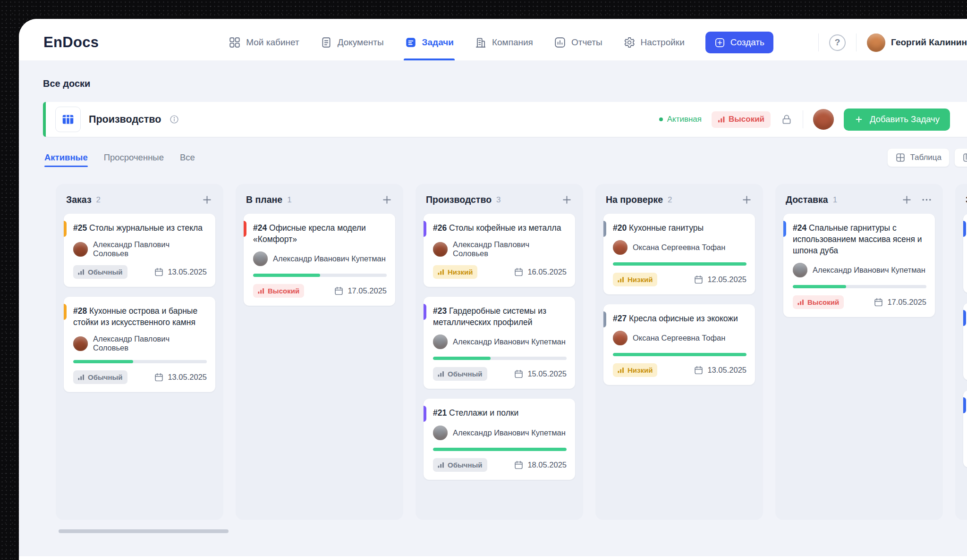 The image size is (967, 560). I want to click on card-title: #24 Офисные кресла модели «Комфорт», so click(320, 234).